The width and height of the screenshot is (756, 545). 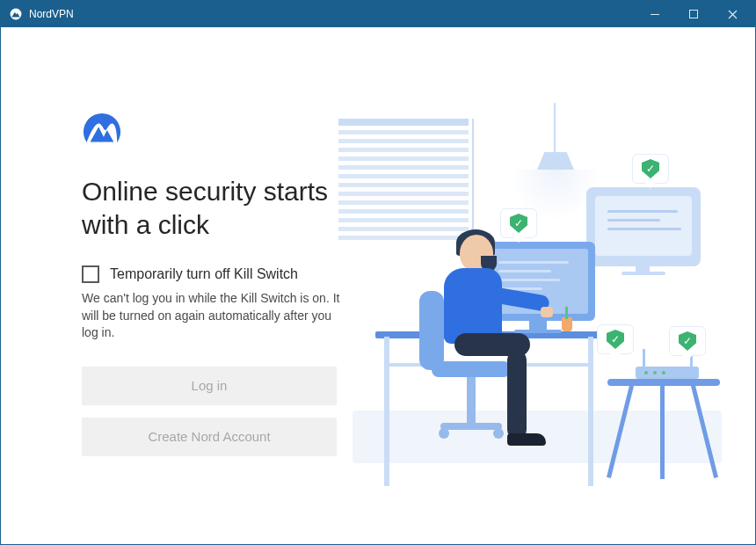 What do you see at coordinates (209, 386) in the screenshot?
I see `login-button: Log in` at bounding box center [209, 386].